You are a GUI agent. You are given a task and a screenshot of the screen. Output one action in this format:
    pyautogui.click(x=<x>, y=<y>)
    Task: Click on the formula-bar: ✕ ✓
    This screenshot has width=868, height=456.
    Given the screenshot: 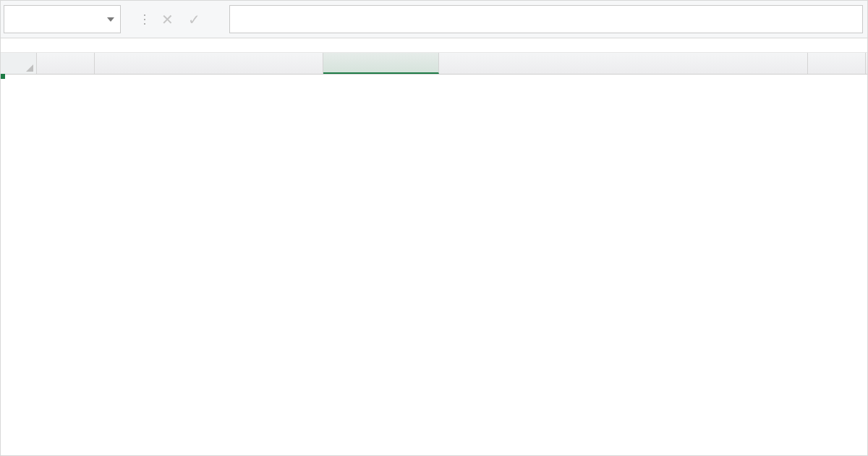 What is the action you would take?
    pyautogui.click(x=434, y=20)
    